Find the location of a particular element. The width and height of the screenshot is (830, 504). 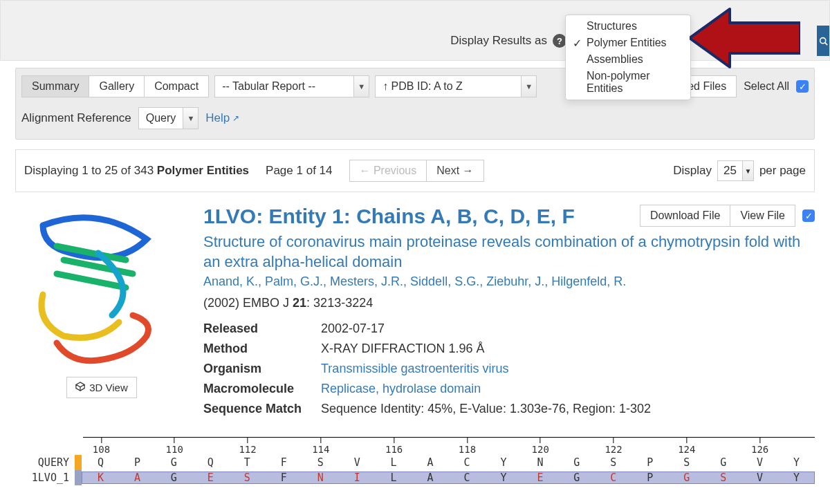

query-color-bar is located at coordinates (78, 463).